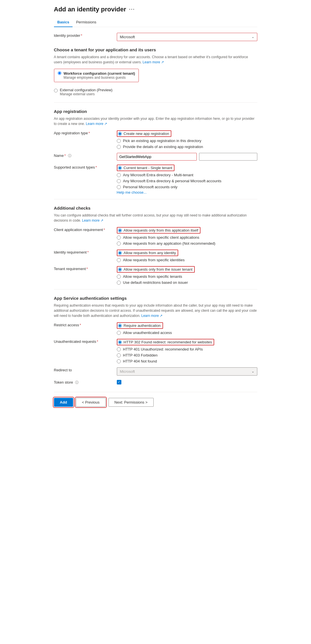 This screenshot has width=311, height=644. What do you see at coordinates (119, 141) in the screenshot?
I see `pick-existing-radio` at bounding box center [119, 141].